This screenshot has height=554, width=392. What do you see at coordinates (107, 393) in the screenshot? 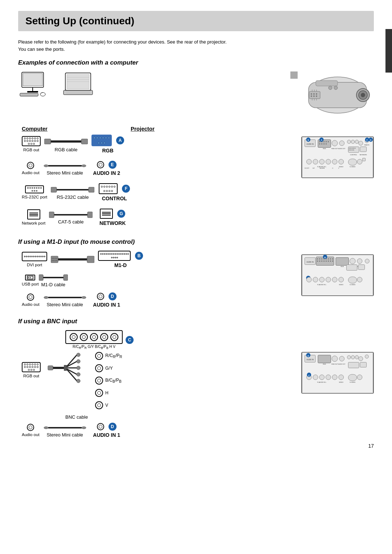
I see `bnc-h-label: H` at bounding box center [107, 393].